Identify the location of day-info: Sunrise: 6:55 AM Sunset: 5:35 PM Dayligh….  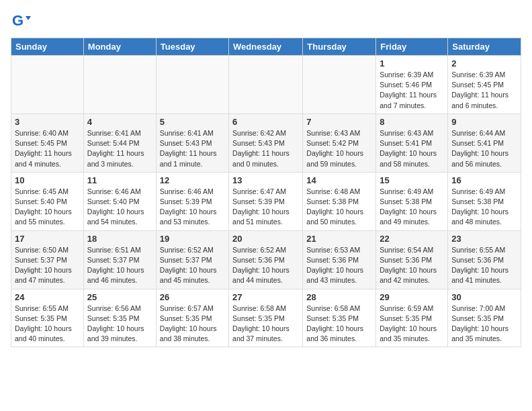
(47, 324).